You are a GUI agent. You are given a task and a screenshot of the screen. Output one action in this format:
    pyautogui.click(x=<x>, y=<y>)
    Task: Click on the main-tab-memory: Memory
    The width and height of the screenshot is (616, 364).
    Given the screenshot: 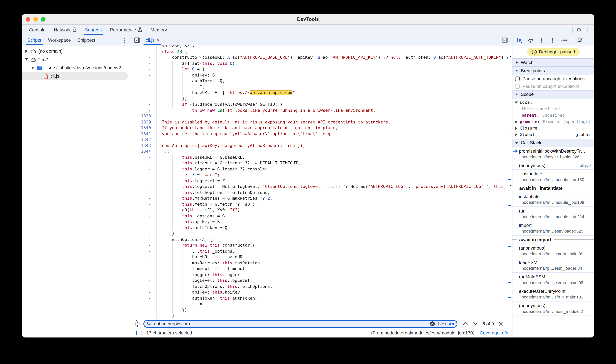 What is the action you would take?
    pyautogui.click(x=159, y=30)
    